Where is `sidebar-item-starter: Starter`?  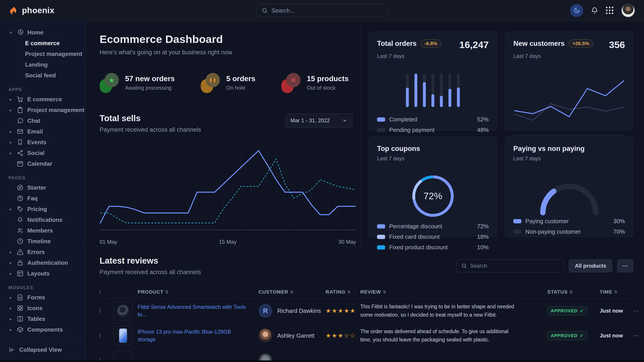
sidebar-item-starter: Starter is located at coordinates (43, 187).